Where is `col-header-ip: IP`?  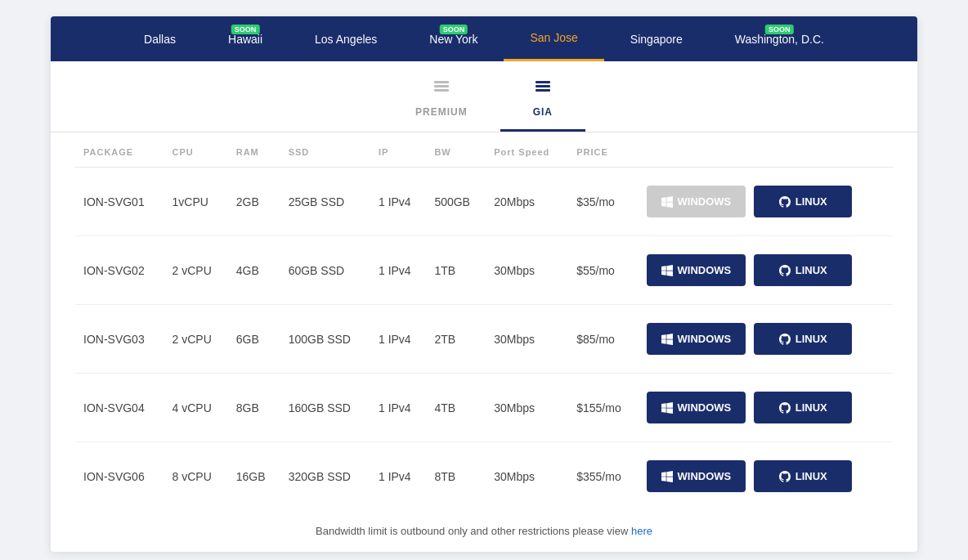 col-header-ip: IP is located at coordinates (398, 150).